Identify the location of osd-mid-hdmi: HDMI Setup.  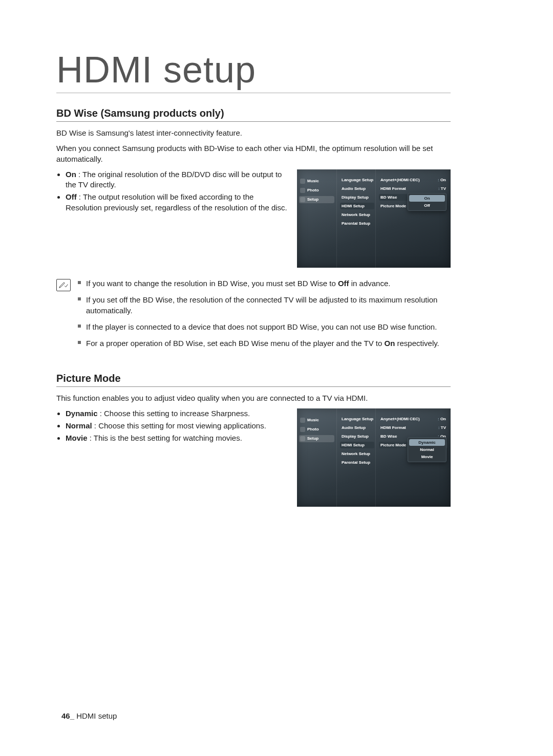
(357, 206).